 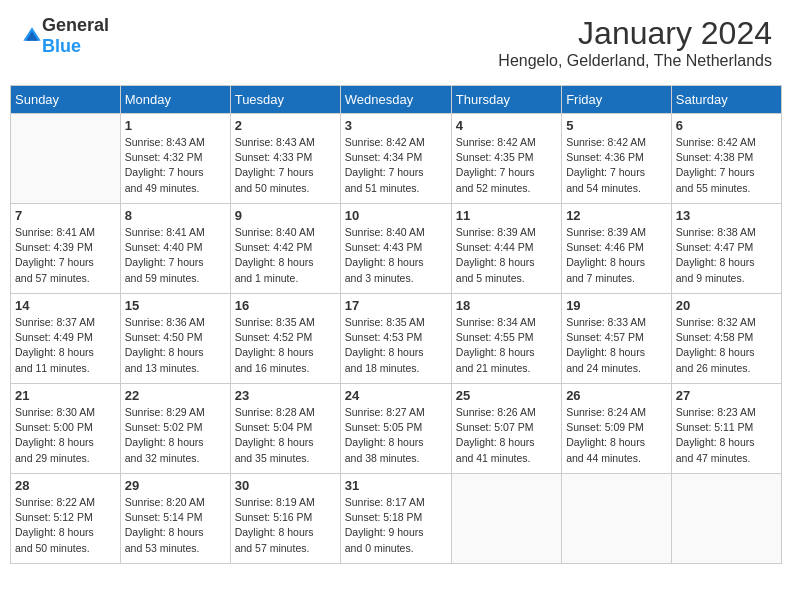 What do you see at coordinates (176, 166) in the screenshot?
I see `day-info: Sunrise: 8:43 AM Sunset: 4:32 PM Dayligh…` at bounding box center [176, 166].